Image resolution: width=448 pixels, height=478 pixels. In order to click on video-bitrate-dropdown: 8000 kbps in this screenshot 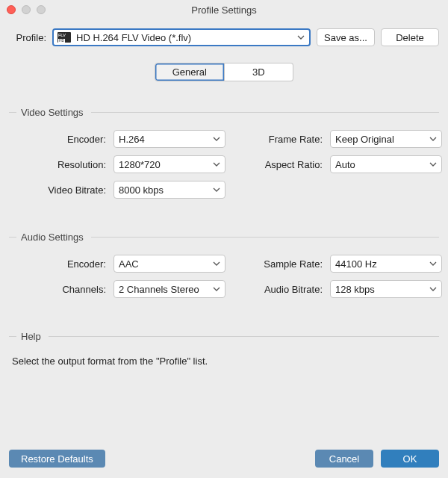, I will do `click(169, 190)`.